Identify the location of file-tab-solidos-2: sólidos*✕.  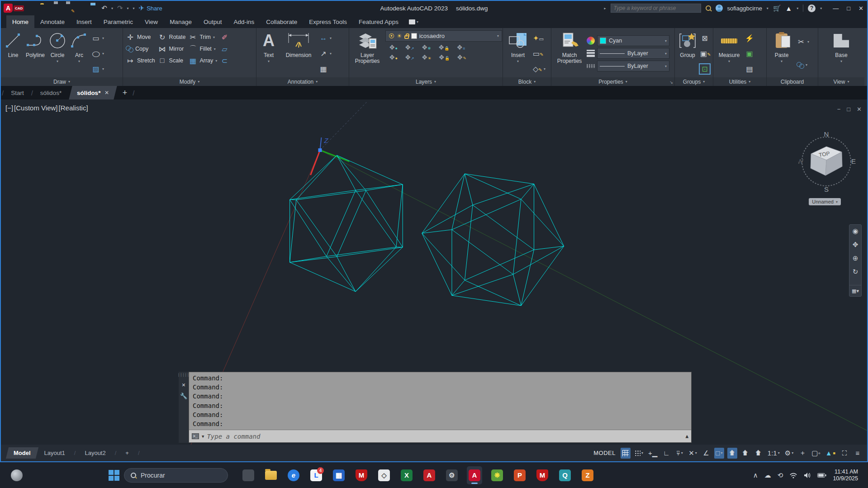
(93, 93).